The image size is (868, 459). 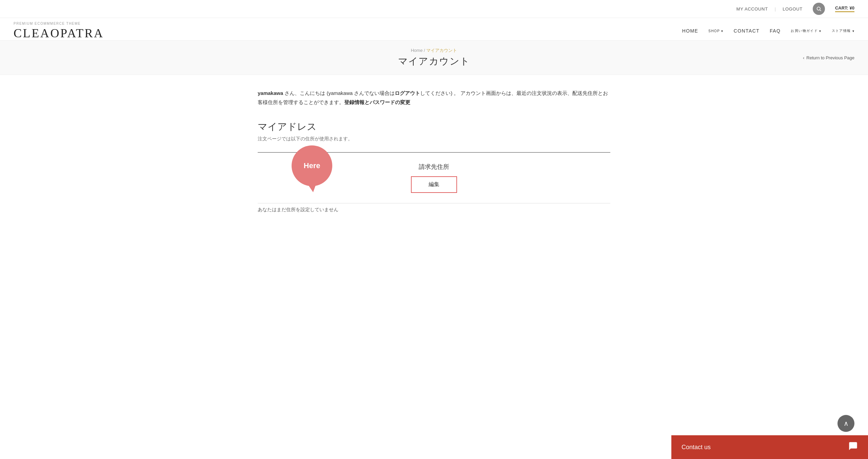 What do you see at coordinates (768, 31) in the screenshot?
I see `main-nav: HOME SHOP▾ CONTACT FAQ お買い物ガイド▾ ストア情報▾` at bounding box center [768, 31].